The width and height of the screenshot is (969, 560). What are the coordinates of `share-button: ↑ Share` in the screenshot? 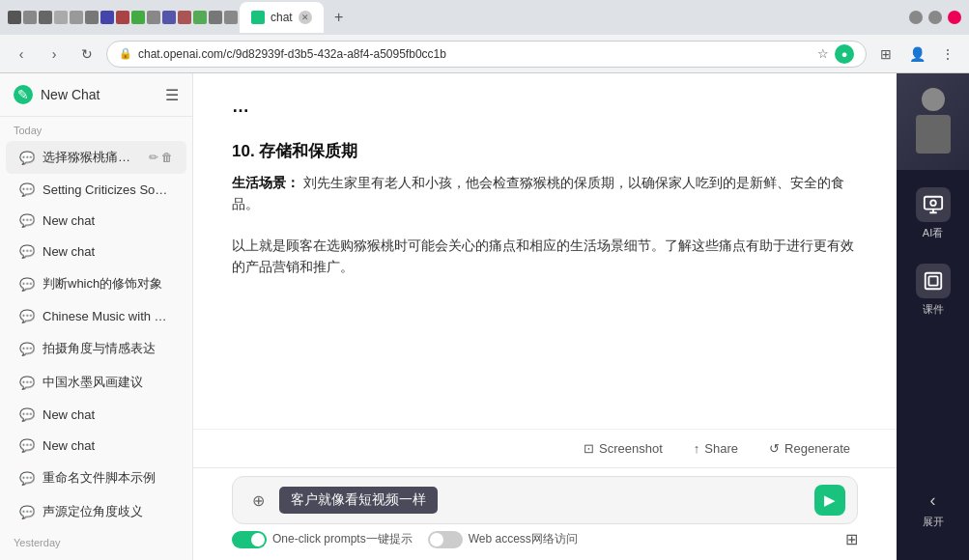 It's located at (716, 448).